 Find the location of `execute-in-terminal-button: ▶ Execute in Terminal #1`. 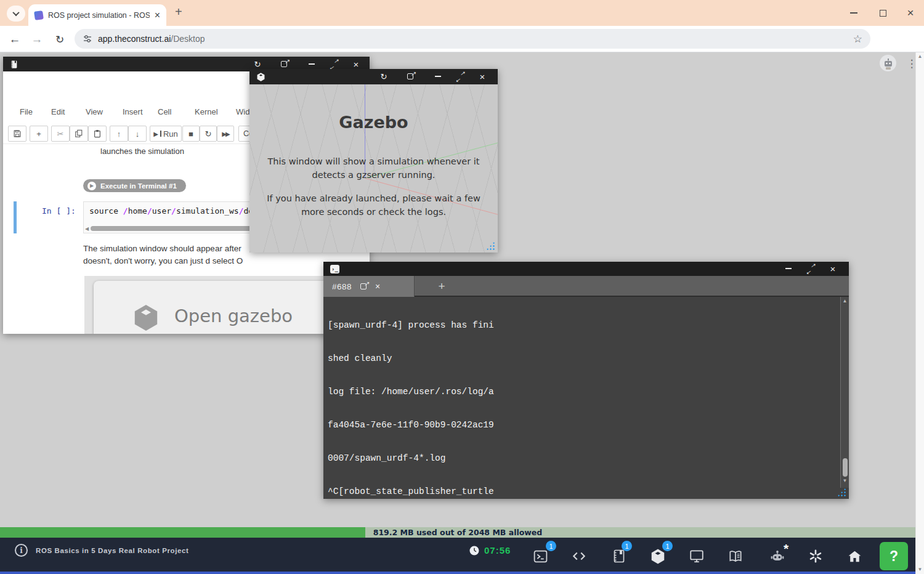

execute-in-terminal-button: ▶ Execute in Terminal #1 is located at coordinates (134, 186).